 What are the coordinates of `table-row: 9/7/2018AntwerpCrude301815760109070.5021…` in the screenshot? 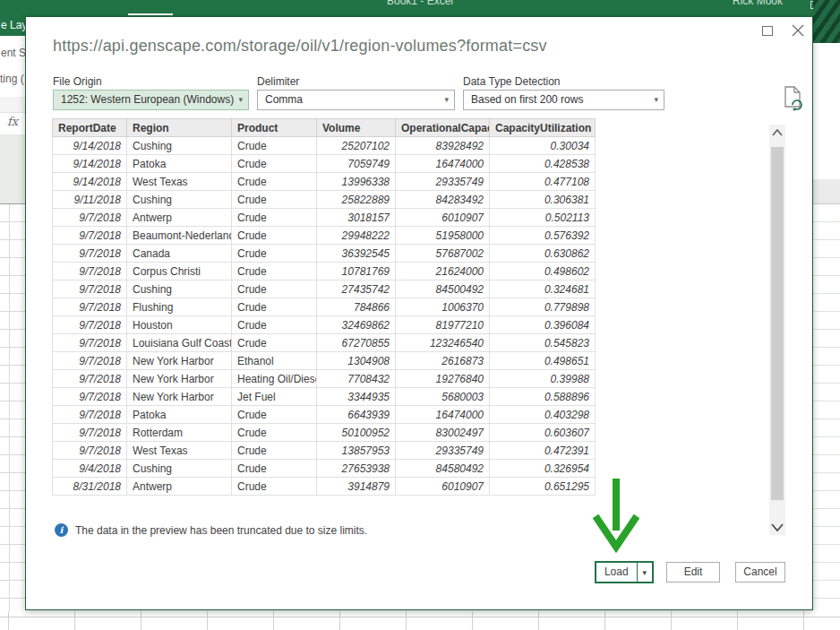 It's located at (324, 218).